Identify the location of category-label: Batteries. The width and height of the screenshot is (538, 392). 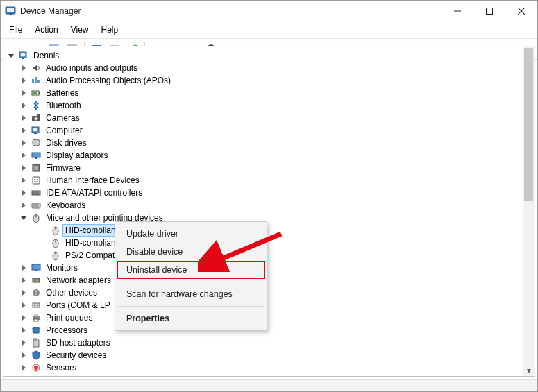
(62, 93).